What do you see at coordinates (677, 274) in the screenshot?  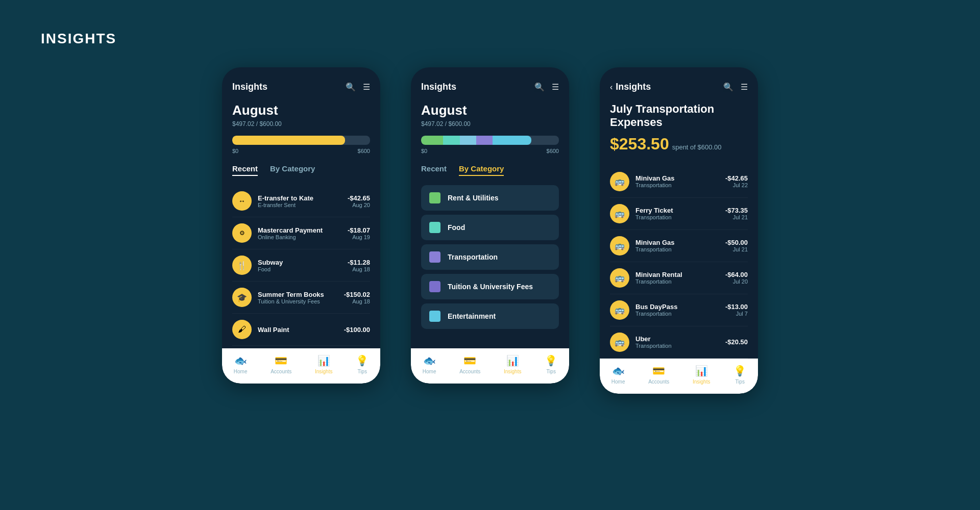 I see `tx-name: Minivan Rental` at bounding box center [677, 274].